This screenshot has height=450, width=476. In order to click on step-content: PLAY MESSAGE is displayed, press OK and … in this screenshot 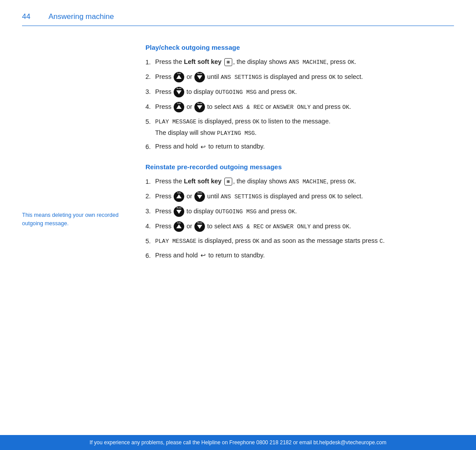, I will do `click(305, 242)`.